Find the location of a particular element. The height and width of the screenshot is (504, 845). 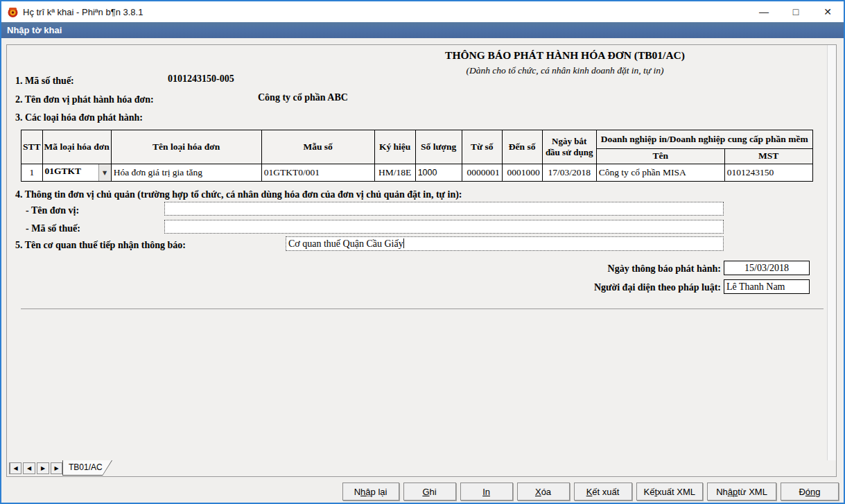

ghi-button: Ghi is located at coordinates (430, 492).